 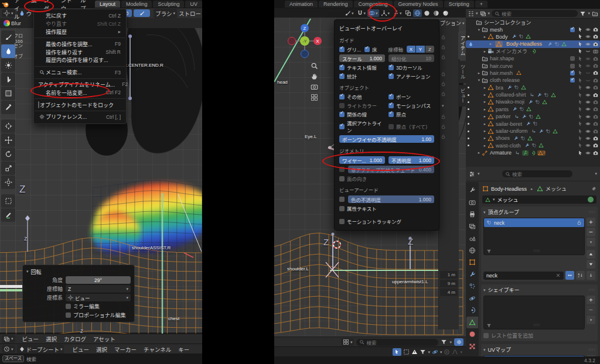 I want to click on properties-tab-output-tab, so click(x=472, y=214).